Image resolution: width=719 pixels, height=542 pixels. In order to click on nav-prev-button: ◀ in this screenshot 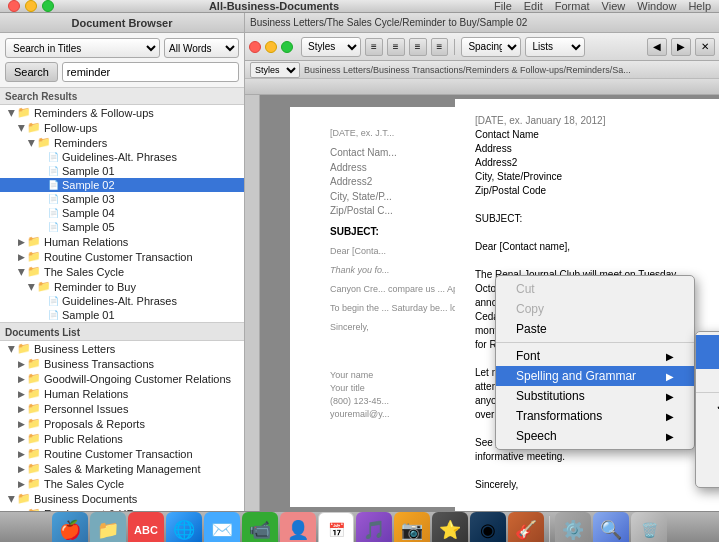, I will do `click(657, 47)`.